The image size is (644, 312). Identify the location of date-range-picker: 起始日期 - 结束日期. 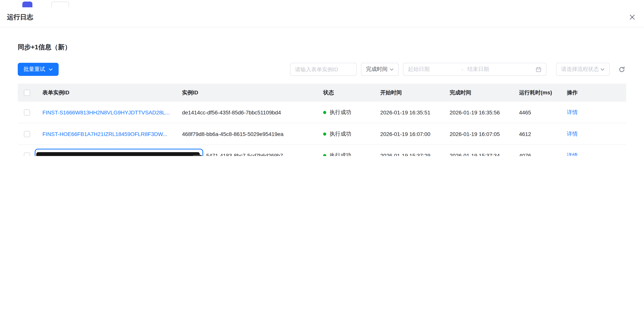
(475, 69).